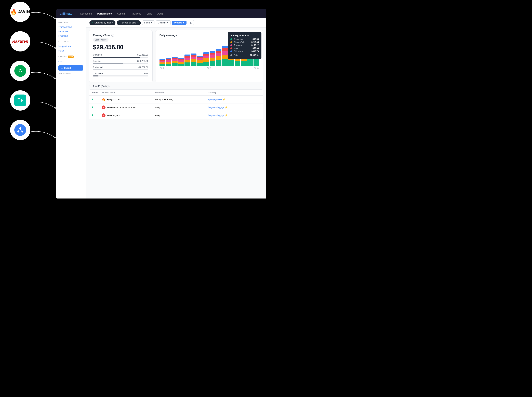 The width and height of the screenshot is (532, 397). What do you see at coordinates (176, 103) in the screenshot?
I see `transactions-section: Apr 30 (Friday) Status Product name Adve…` at bounding box center [176, 103].